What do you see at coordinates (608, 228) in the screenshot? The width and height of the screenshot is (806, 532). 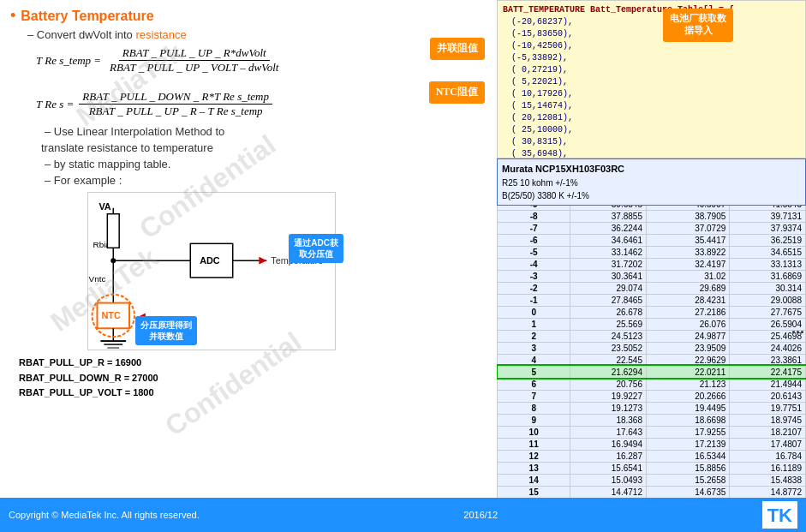 I see `cell-13-1: 36.2244` at bounding box center [608, 228].